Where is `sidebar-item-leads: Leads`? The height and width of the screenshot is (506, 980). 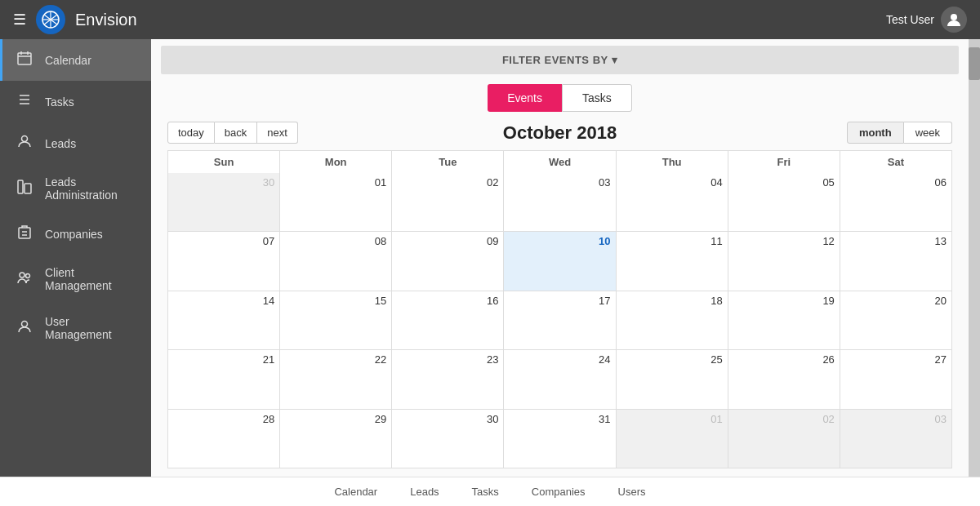
sidebar-item-leads: Leads is located at coordinates (75, 144).